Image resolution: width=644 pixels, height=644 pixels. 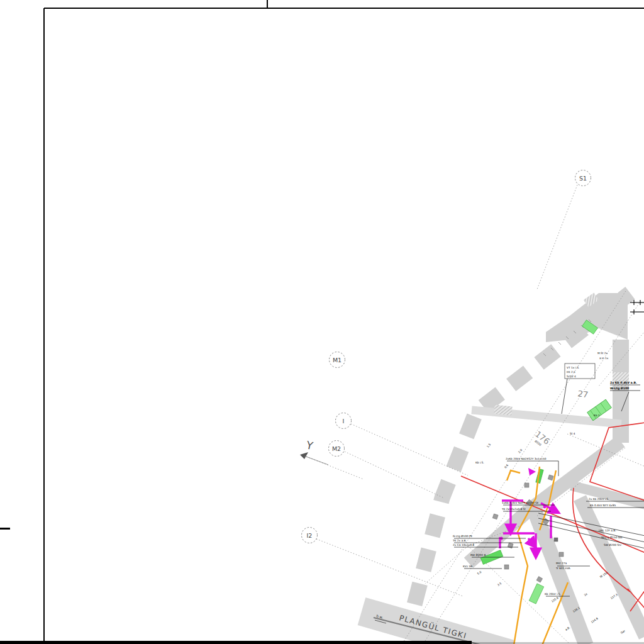 I want to click on annotation-text: 2.0, so click(x=520, y=452).